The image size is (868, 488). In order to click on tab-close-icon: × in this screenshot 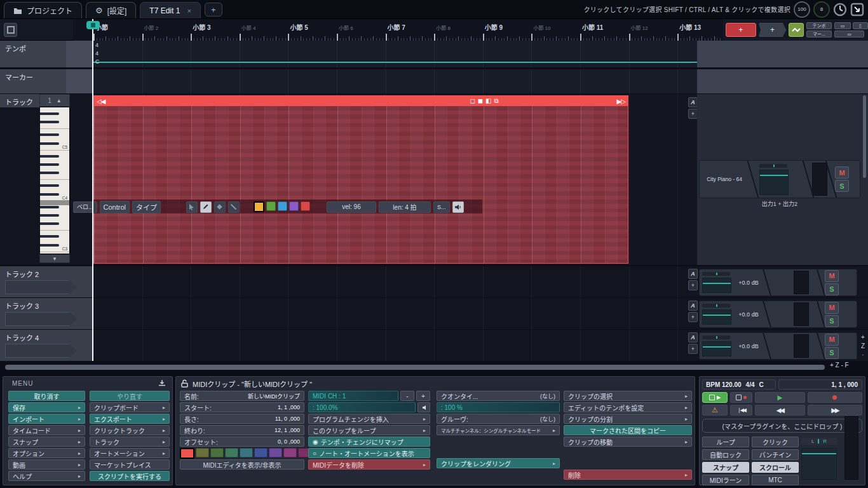, I will do `click(189, 11)`.